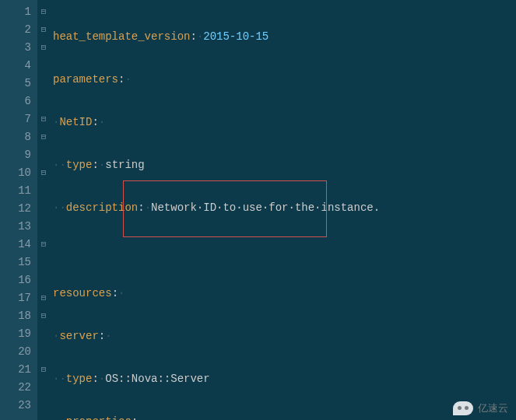 This screenshot has width=516, height=420. Describe the element at coordinates (20, 299) in the screenshot. I see `line-number: 17` at that location.